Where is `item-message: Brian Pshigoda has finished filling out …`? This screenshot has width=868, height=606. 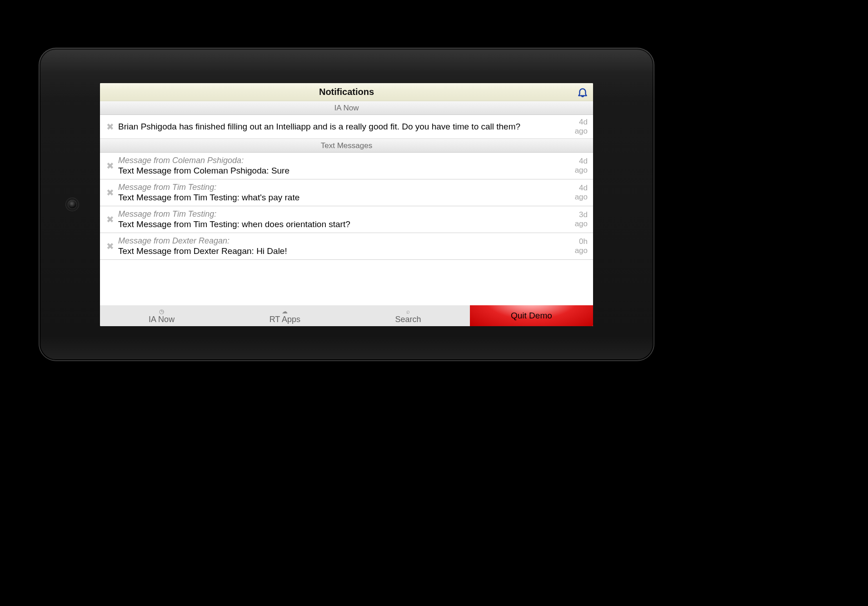 item-message: Brian Pshigoda has finished filling out … is located at coordinates (344, 127).